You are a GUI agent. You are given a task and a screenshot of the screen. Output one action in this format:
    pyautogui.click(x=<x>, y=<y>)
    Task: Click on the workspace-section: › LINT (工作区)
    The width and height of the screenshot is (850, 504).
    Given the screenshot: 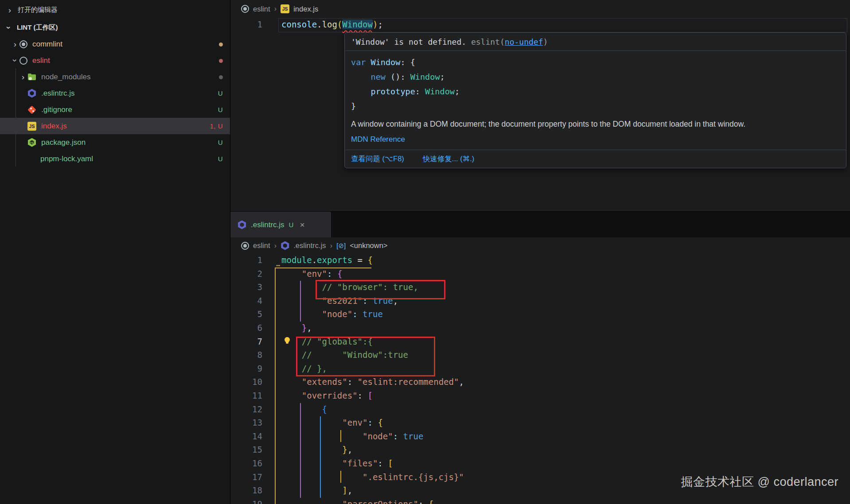 What is the action you would take?
    pyautogui.click(x=115, y=27)
    